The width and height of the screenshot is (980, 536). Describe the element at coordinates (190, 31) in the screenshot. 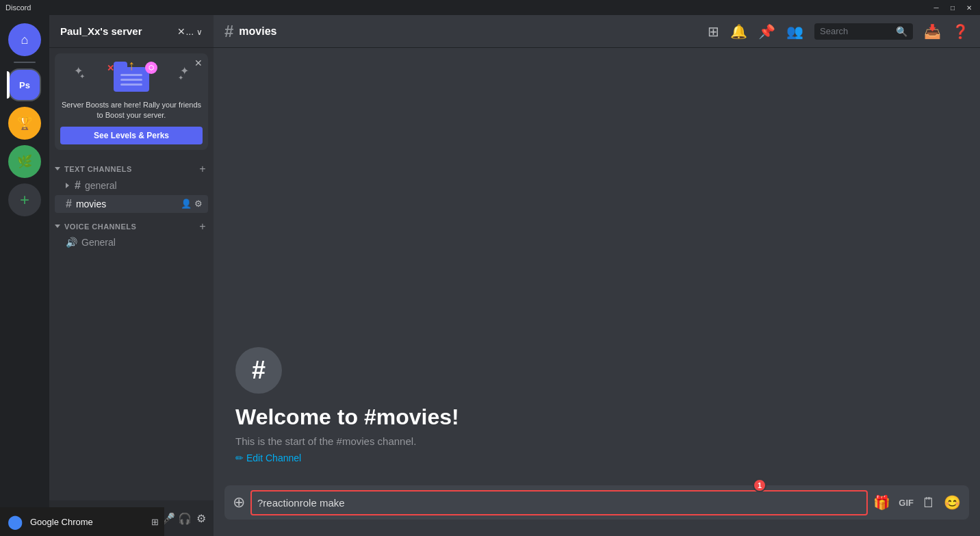

I see `server-dropdown-icon: ✕... ∨` at that location.